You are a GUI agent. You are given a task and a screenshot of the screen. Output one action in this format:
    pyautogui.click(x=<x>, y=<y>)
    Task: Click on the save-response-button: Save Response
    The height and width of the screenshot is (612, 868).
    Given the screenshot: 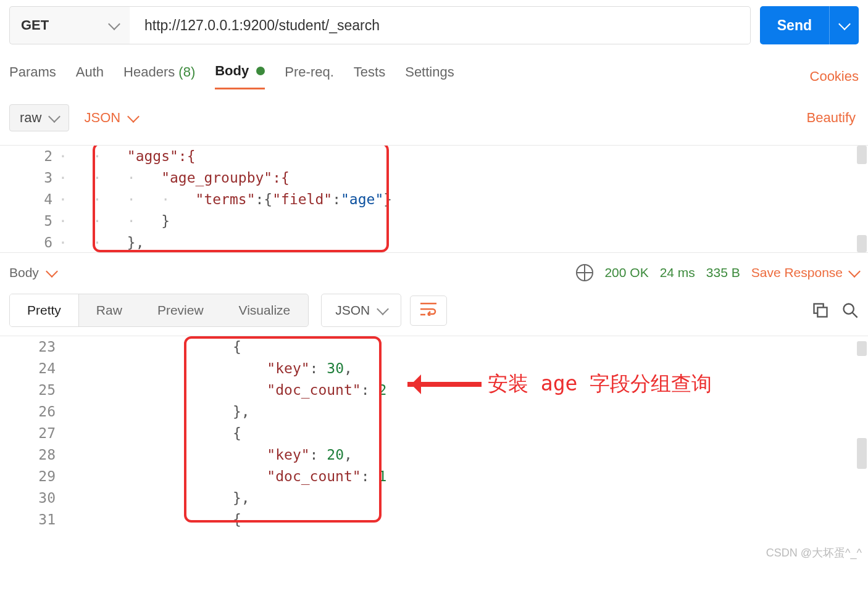 What is the action you would take?
    pyautogui.click(x=805, y=273)
    